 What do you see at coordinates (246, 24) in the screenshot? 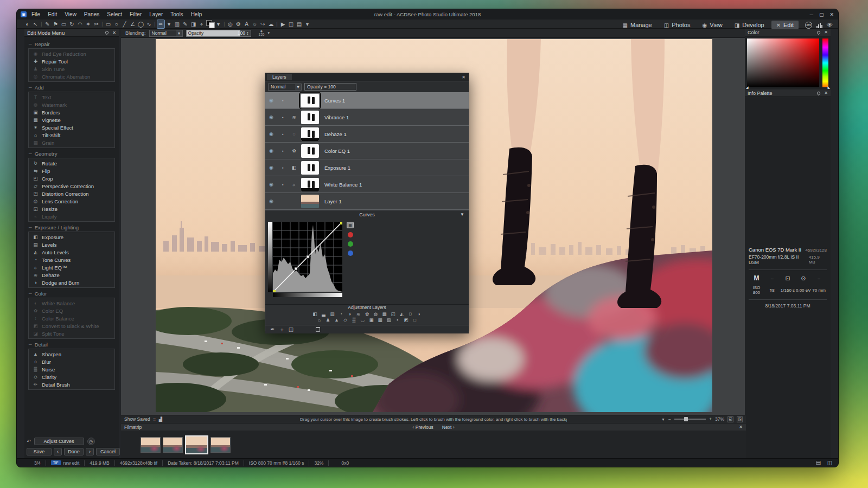
I see `text-icon: A` at bounding box center [246, 24].